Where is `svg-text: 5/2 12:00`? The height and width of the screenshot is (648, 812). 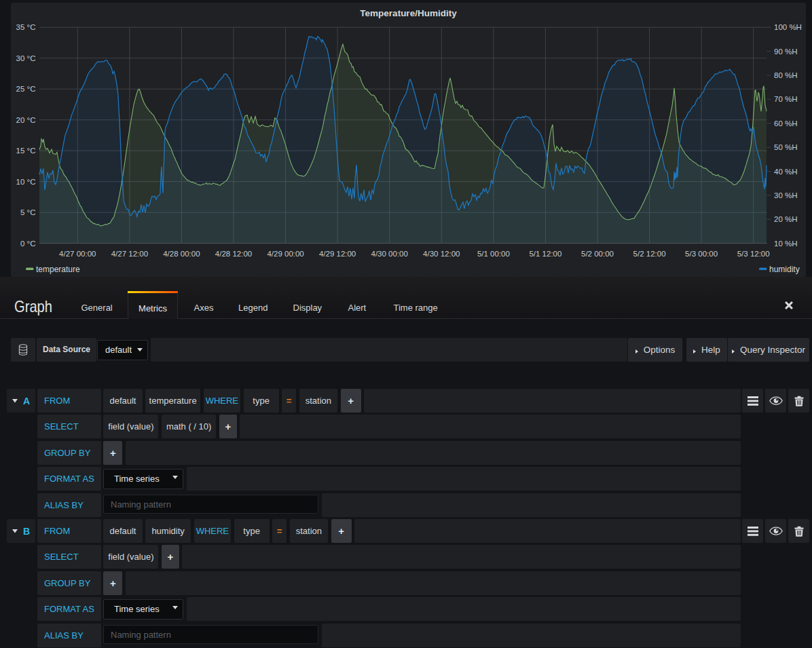
svg-text: 5/2 12:00 is located at coordinates (650, 254).